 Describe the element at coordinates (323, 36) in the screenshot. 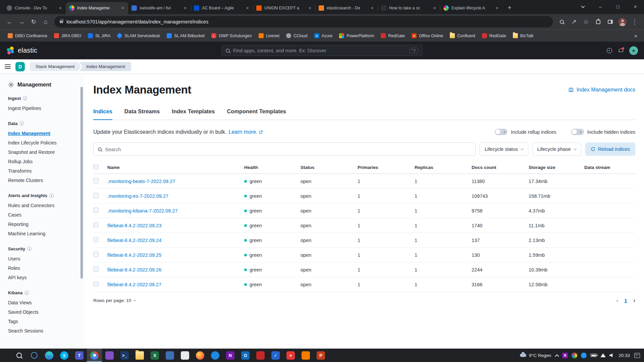

I see `bookmark-item: A Azure` at that location.